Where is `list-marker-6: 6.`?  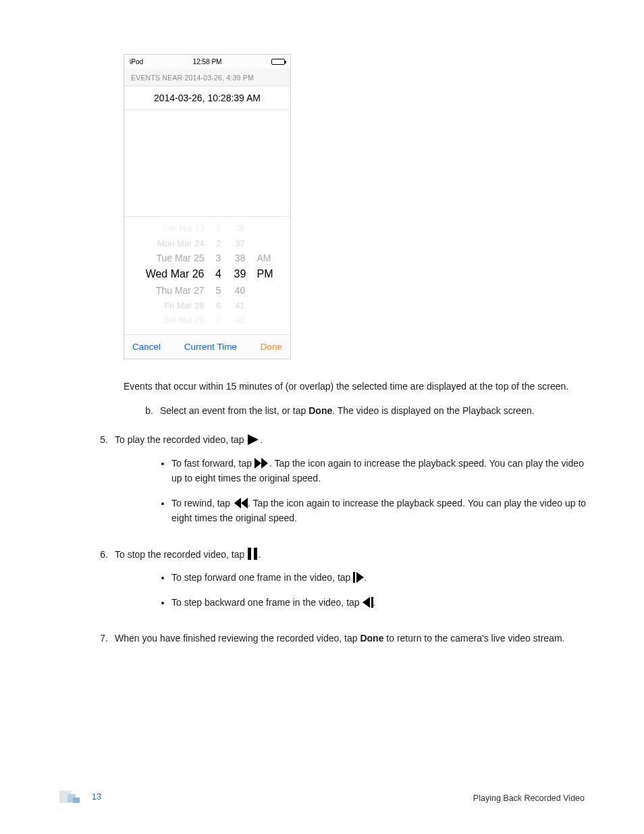
list-marker-6: 6. is located at coordinates (81, 583).